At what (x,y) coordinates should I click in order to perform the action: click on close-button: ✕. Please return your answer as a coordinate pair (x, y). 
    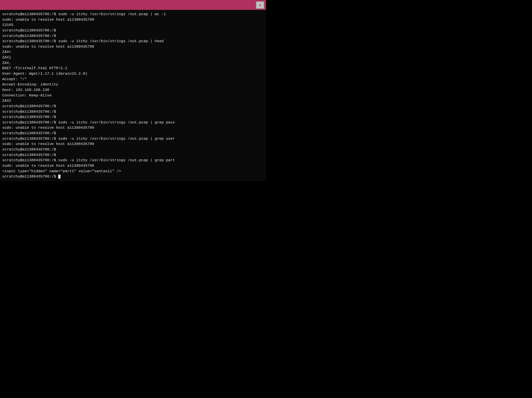
    Looking at the image, I should click on (260, 5).